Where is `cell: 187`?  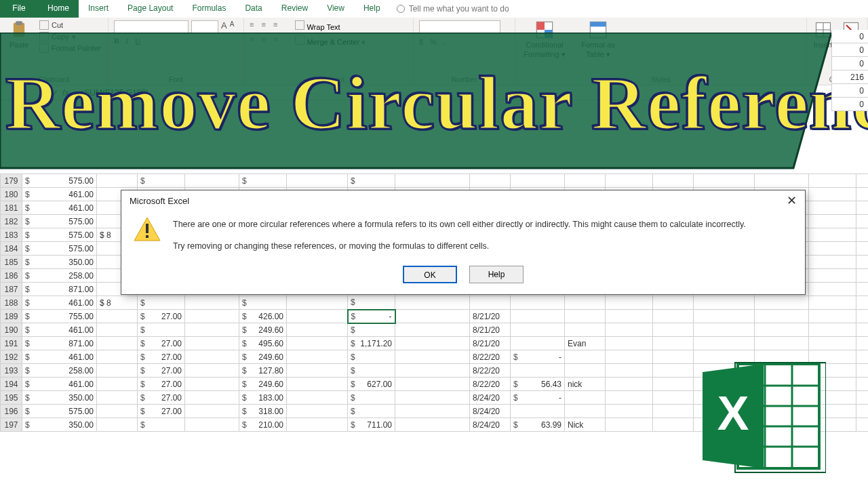
cell: 187 is located at coordinates (12, 289).